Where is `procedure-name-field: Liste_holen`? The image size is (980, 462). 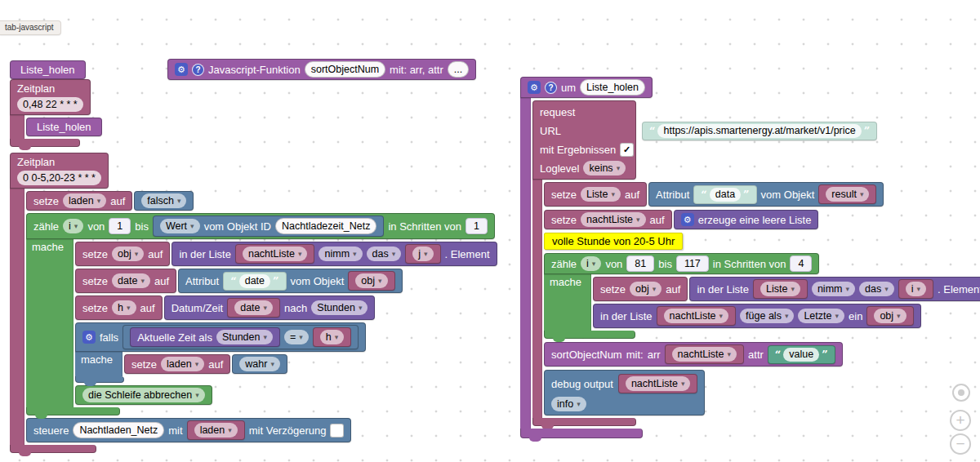
procedure-name-field: Liste_holen is located at coordinates (612, 87).